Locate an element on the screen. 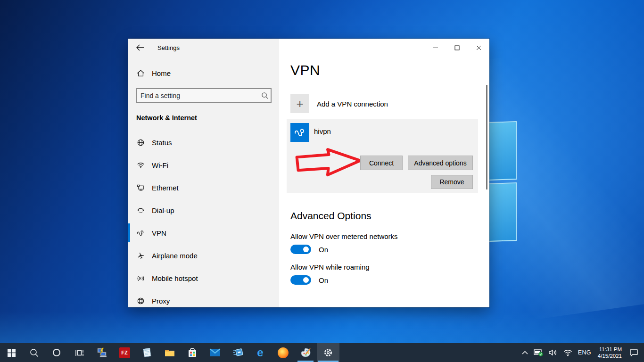 This screenshot has height=362, width=644. airplane-icon is located at coordinates (140, 255).